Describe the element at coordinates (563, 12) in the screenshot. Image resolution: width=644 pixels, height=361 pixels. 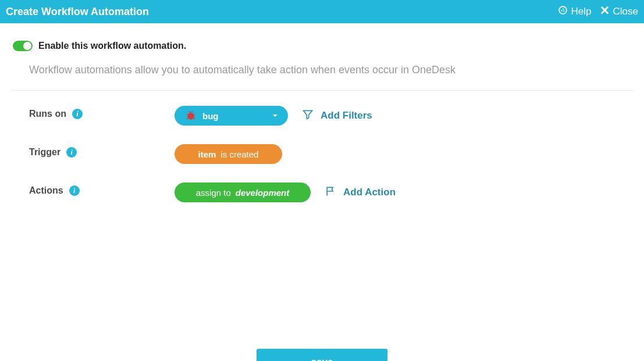
I see `help-icon` at that location.